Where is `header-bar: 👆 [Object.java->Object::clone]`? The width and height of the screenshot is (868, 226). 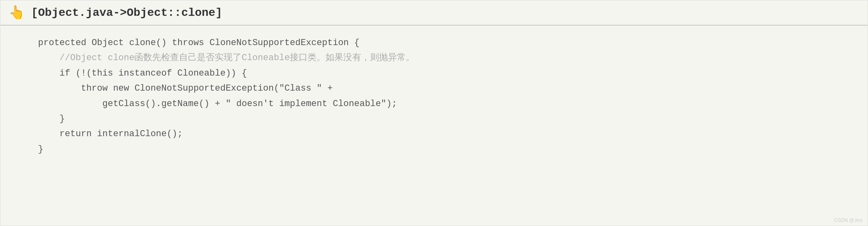 header-bar: 👆 [Object.java->Object::clone] is located at coordinates (434, 13).